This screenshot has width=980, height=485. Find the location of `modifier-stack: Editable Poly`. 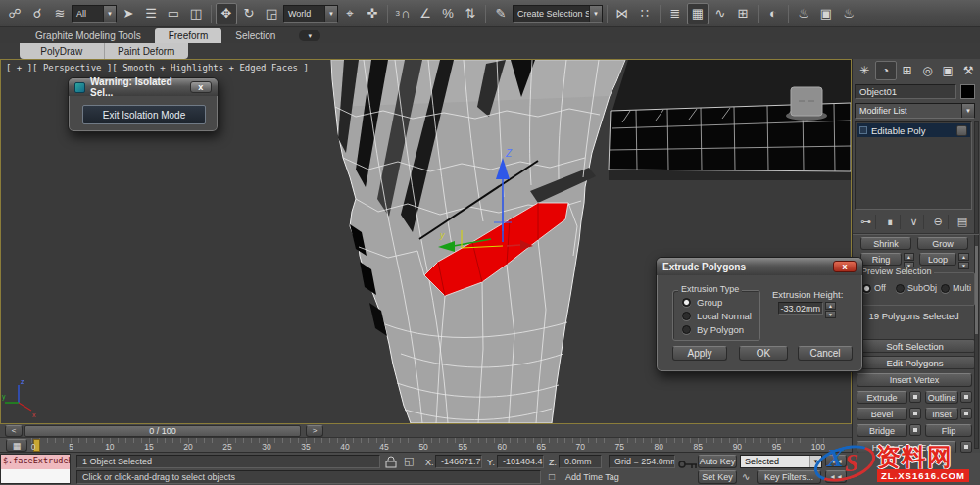

modifier-stack: Editable Poly is located at coordinates (913, 166).